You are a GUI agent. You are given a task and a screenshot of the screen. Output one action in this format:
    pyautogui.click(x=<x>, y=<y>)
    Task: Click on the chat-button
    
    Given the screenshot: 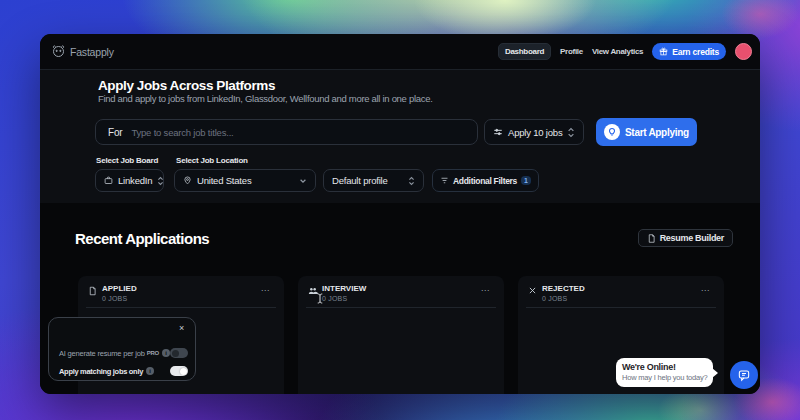 What is the action you would take?
    pyautogui.click(x=744, y=375)
    